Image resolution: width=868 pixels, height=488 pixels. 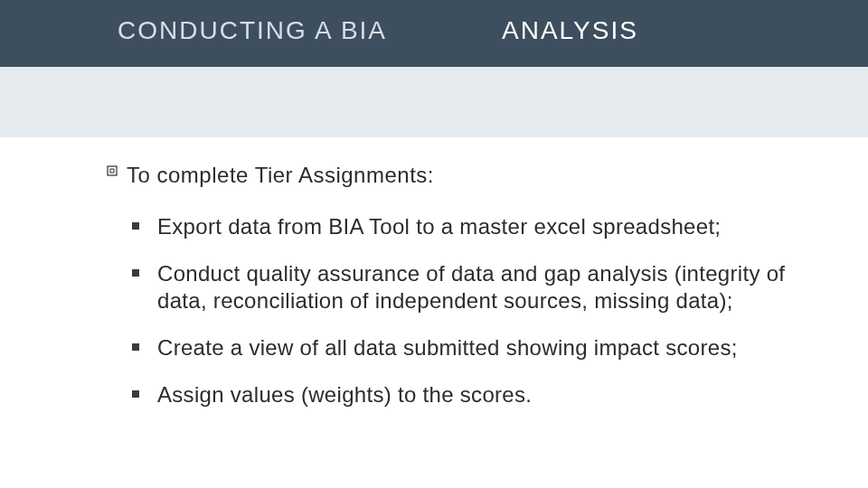 What do you see at coordinates (434, 33) in the screenshot?
I see `title-band: CONDUCTING A BIA ANALYSIS` at bounding box center [434, 33].